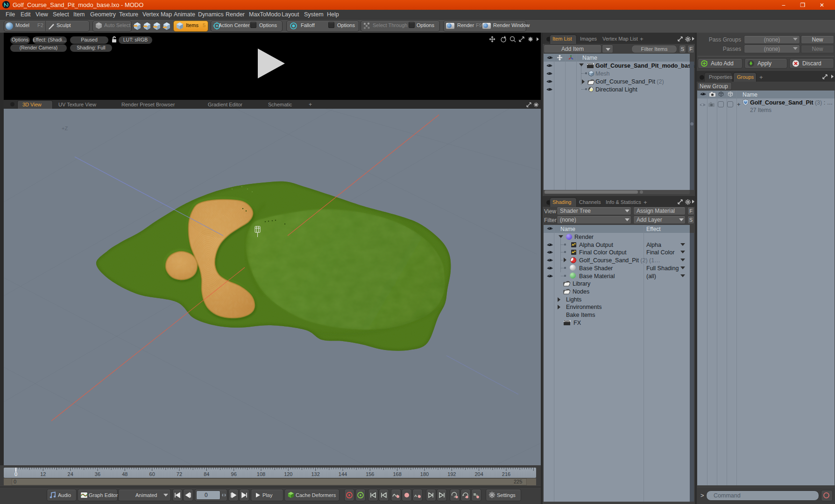 This screenshot has width=835, height=504. I want to click on svg-text: 108, so click(261, 474).